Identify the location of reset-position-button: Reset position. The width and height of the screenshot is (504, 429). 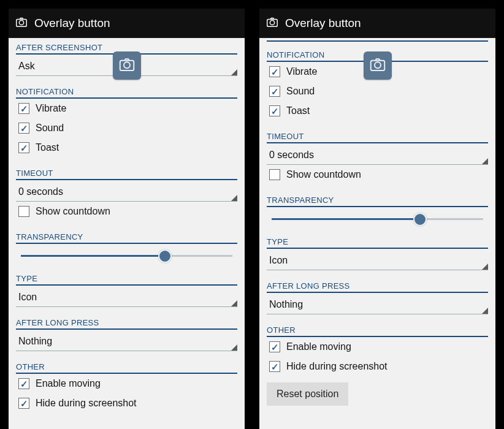
(308, 394).